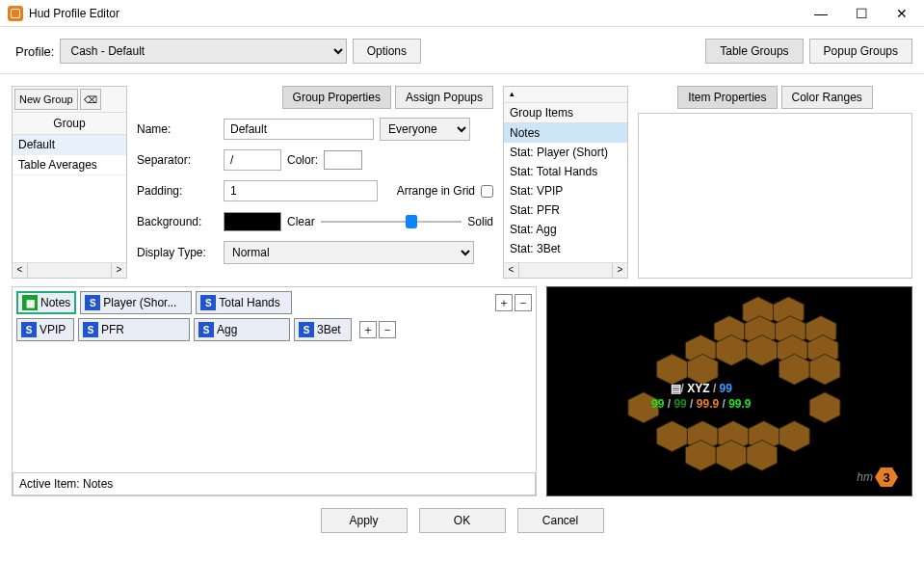  What do you see at coordinates (462, 13) in the screenshot?
I see `titlebar: Hud Profile Editor — ☐ ✕` at bounding box center [462, 13].